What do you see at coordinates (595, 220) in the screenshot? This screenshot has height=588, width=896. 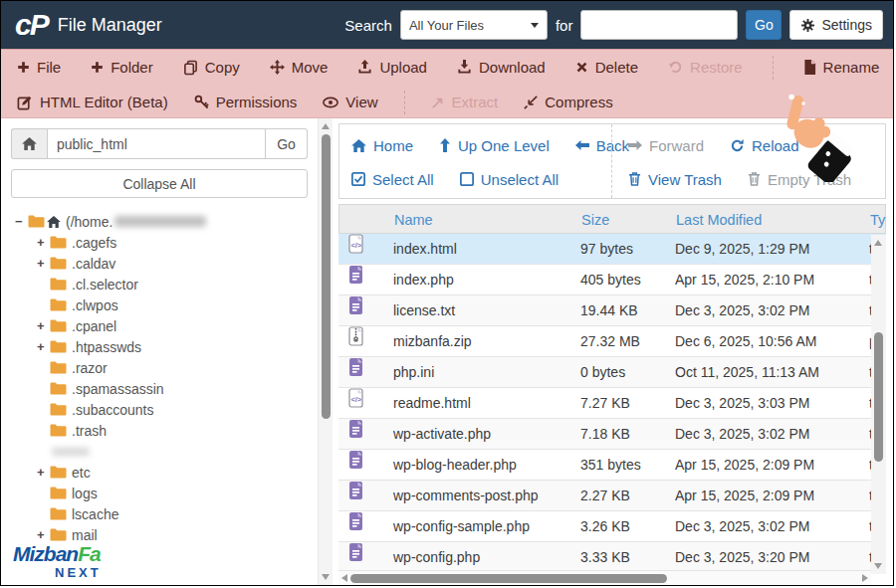 I see `column-header-size: Size` at bounding box center [595, 220].